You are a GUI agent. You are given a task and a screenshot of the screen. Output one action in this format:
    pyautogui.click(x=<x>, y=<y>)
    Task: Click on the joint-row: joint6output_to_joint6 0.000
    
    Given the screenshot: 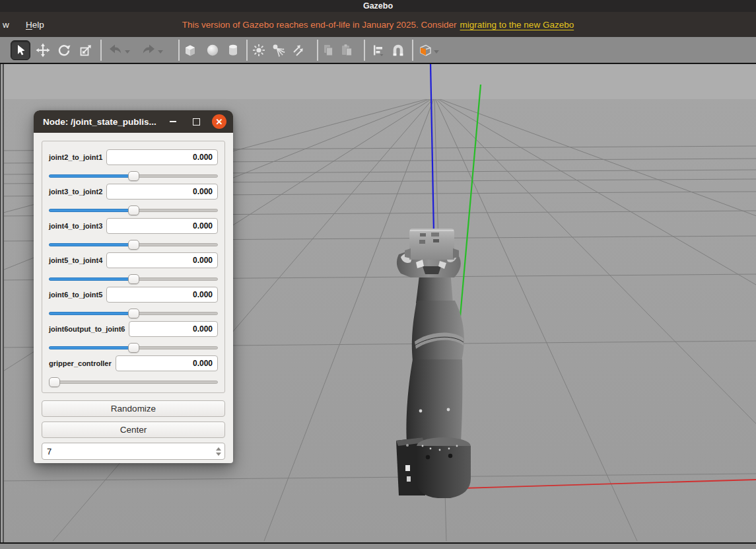 What is the action you would take?
    pyautogui.click(x=133, y=337)
    